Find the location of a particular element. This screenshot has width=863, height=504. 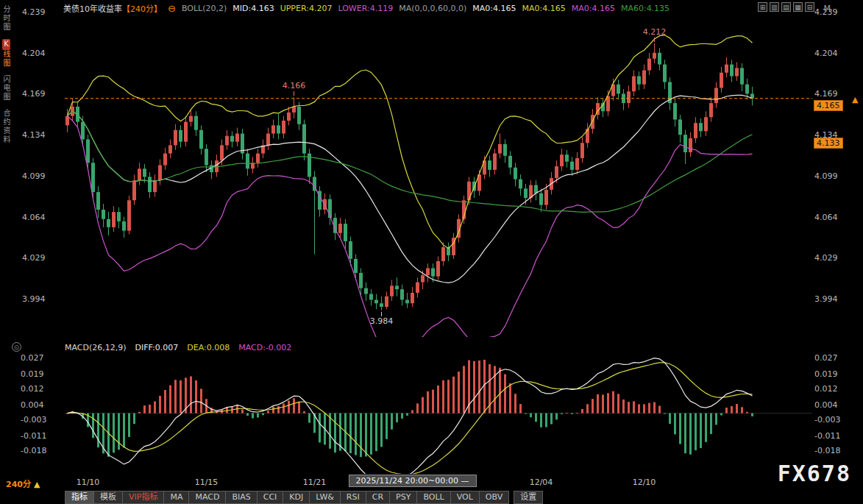

x-axis-label: 12/04 is located at coordinates (541, 483).